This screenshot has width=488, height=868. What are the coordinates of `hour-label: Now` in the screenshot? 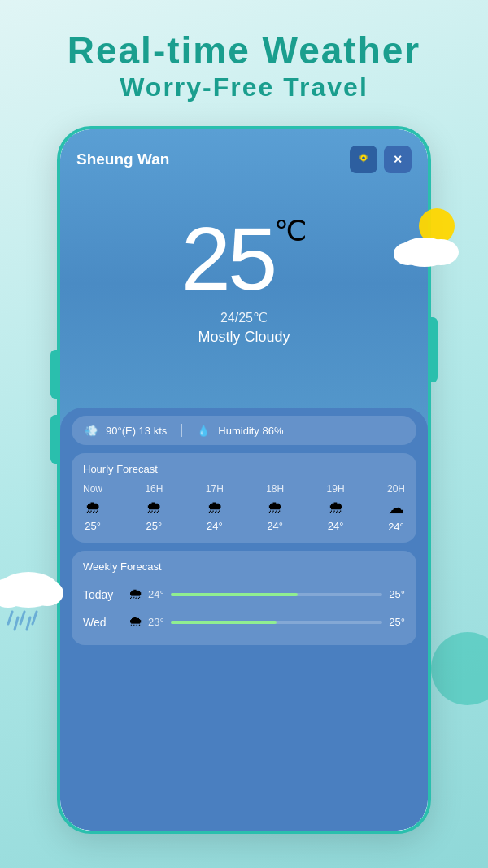 It's located at (93, 489).